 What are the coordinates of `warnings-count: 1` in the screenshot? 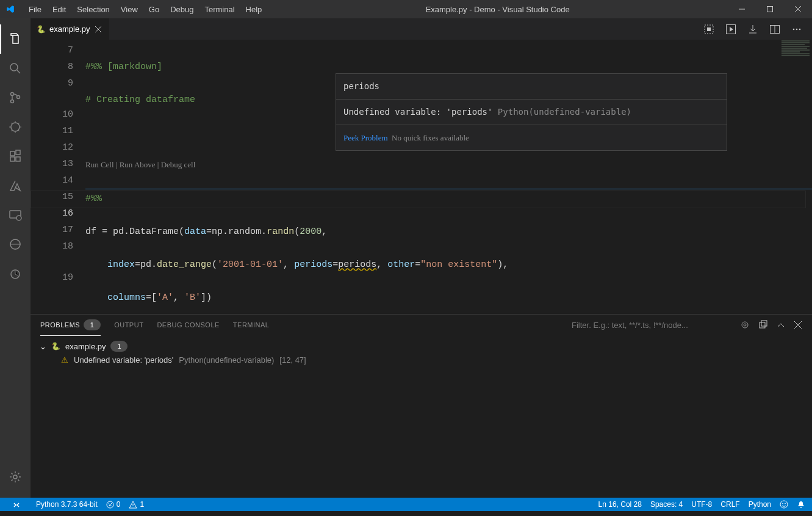 It's located at (137, 504).